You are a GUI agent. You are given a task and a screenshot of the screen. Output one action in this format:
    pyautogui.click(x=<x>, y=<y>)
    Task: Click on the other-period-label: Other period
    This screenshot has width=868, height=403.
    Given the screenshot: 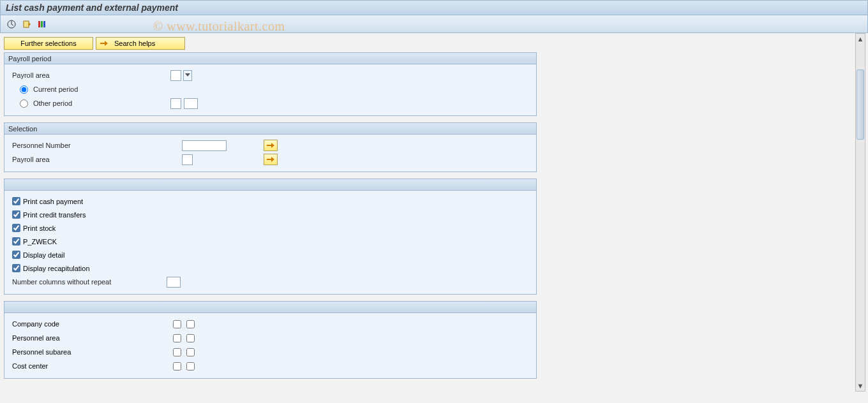 What is the action you would take?
    pyautogui.click(x=52, y=103)
    